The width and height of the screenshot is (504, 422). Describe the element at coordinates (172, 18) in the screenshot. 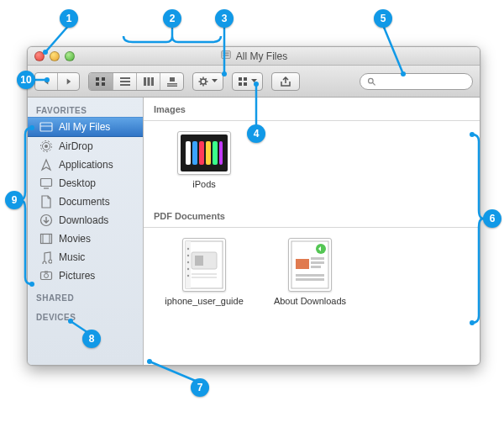

I see `callout-2: 2` at that location.